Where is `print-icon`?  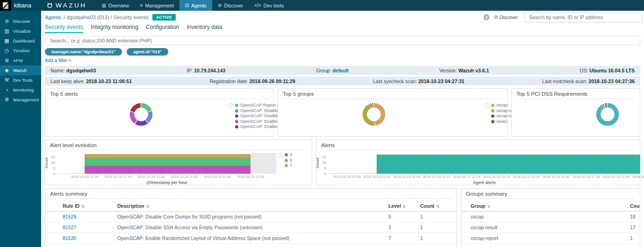 print-icon is located at coordinates (487, 17).